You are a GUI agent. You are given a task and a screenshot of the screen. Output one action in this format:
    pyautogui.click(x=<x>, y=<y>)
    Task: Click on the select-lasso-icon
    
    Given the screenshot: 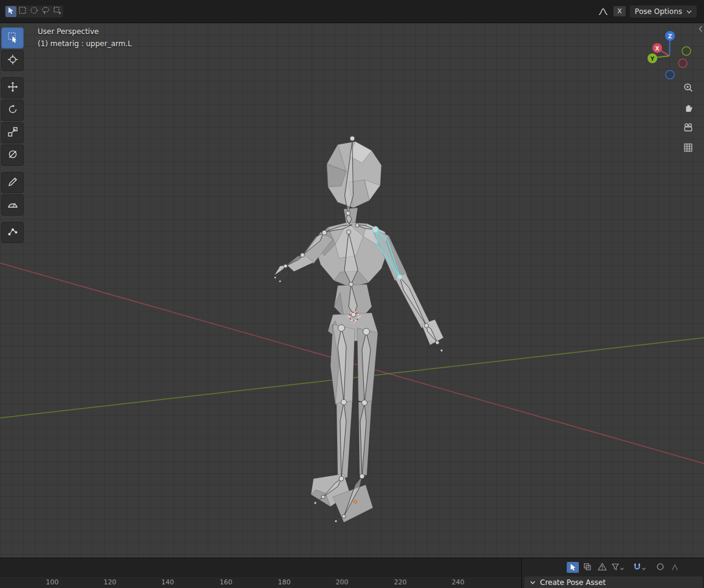 What is the action you would take?
    pyautogui.click(x=46, y=11)
    